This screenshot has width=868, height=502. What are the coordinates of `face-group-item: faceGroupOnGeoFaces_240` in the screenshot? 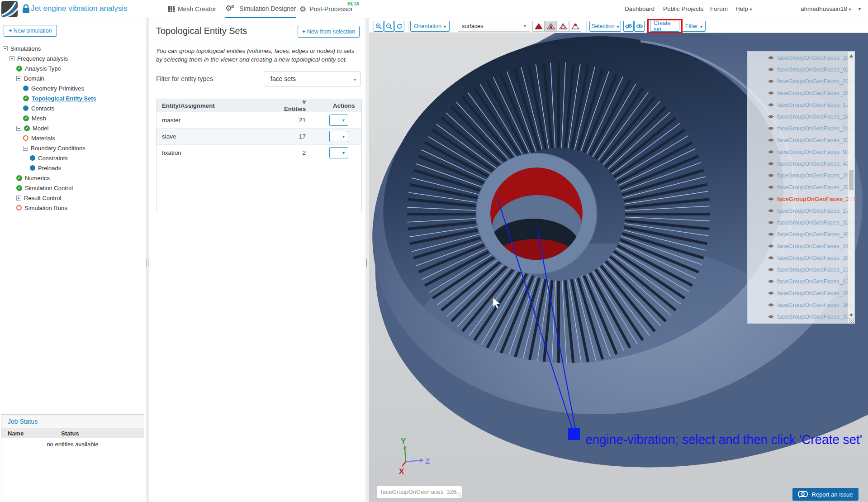 It's located at (801, 116).